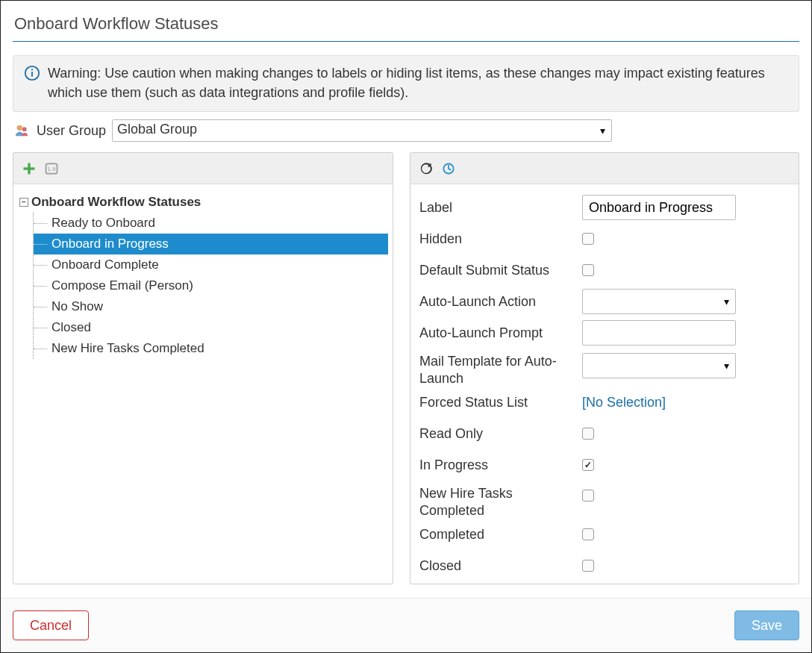  Describe the element at coordinates (659, 366) in the screenshot. I see `mail-template-select: ▾` at that location.